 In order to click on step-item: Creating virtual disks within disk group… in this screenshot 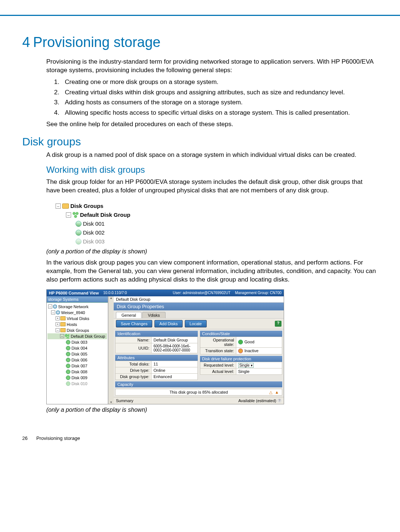, I will do `click(219, 92)`.